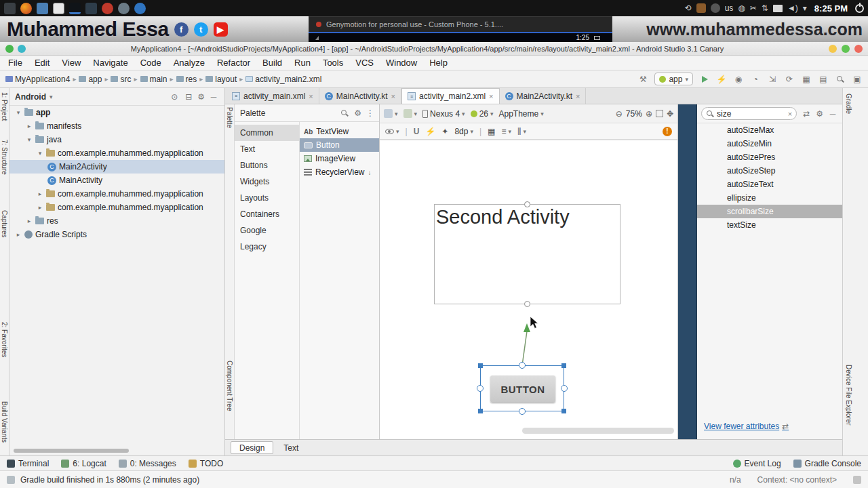  I want to click on terminal-icon, so click(75, 8).